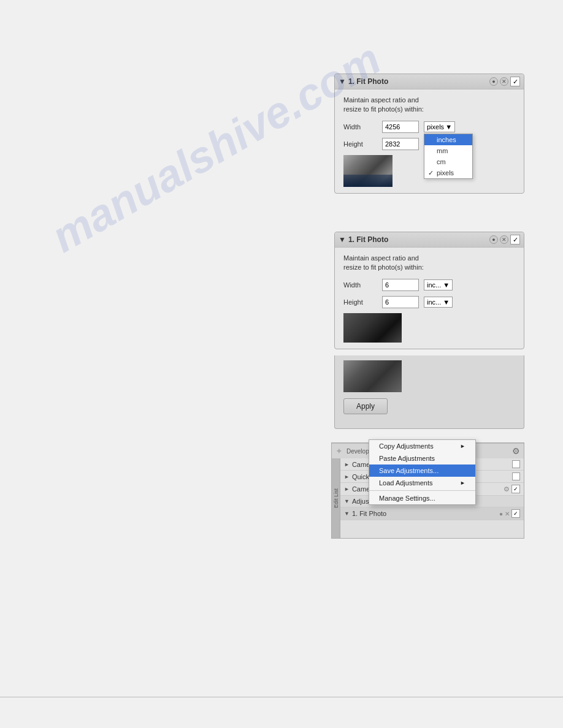 Image resolution: width=563 pixels, height=728 pixels. Describe the element at coordinates (347, 464) in the screenshot. I see `camera-arrow: ►` at that location.